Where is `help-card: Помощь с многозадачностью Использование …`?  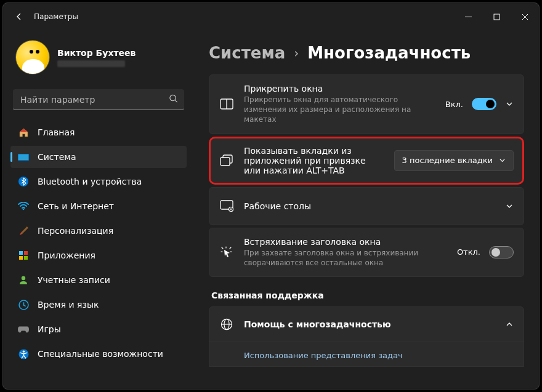 help-card: Помощь с многозадачностью Использование … is located at coordinates (366, 337).